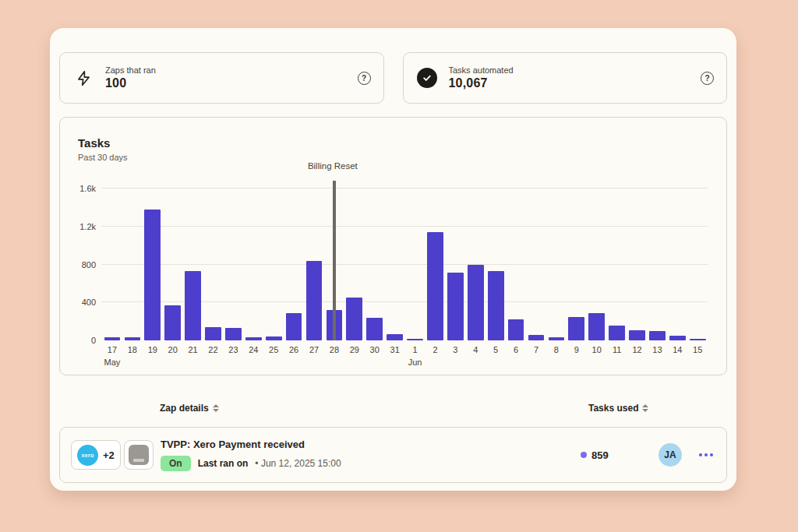  What do you see at coordinates (556, 350) in the screenshot?
I see `x-tick-label: 8` at bounding box center [556, 350].